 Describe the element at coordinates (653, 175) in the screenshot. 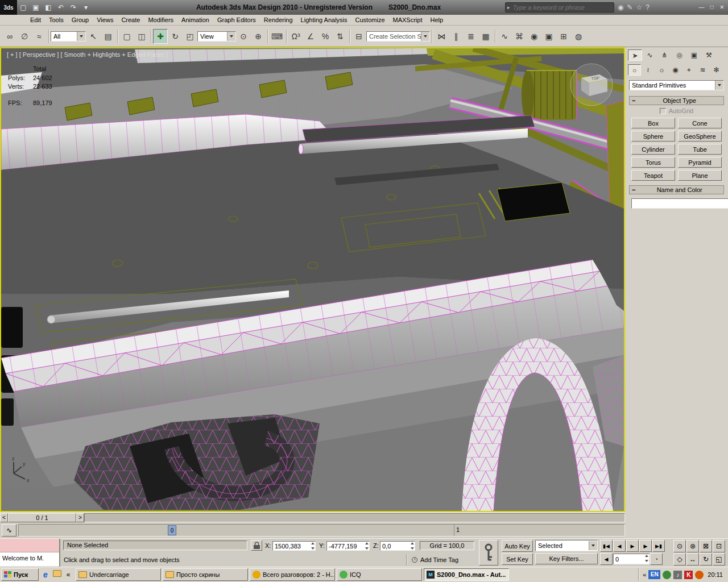

I see `primitive-teapot-button: Teapot` at that location.